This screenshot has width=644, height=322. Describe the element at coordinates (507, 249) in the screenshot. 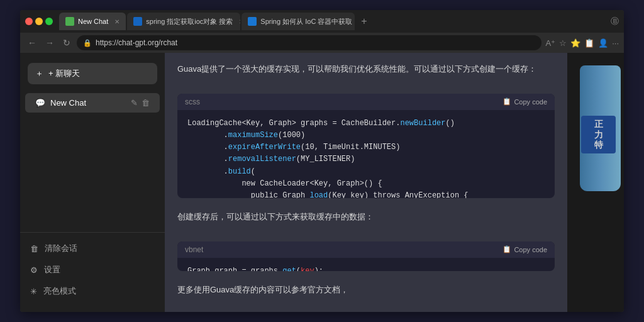

I see `copy-icon-2: 📋` at that location.